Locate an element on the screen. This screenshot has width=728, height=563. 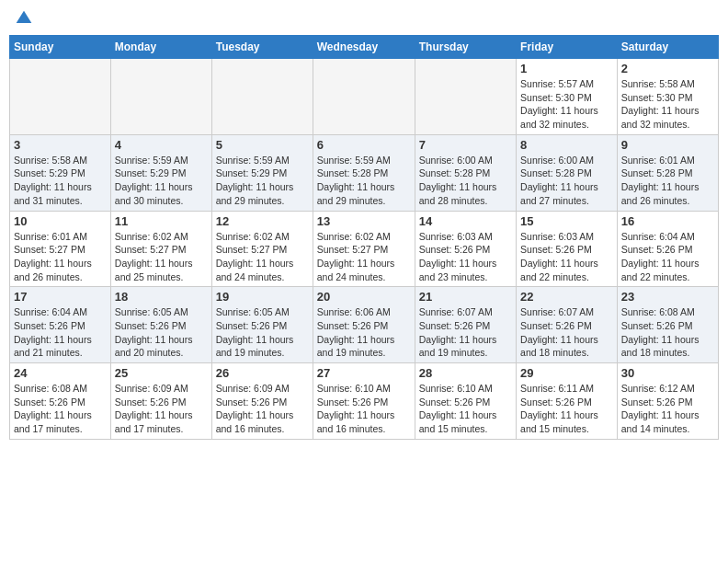
calendar-cell: 12Sunrise: 6:02 AMSunset: 5:27 PMDayligh… is located at coordinates (262, 248).